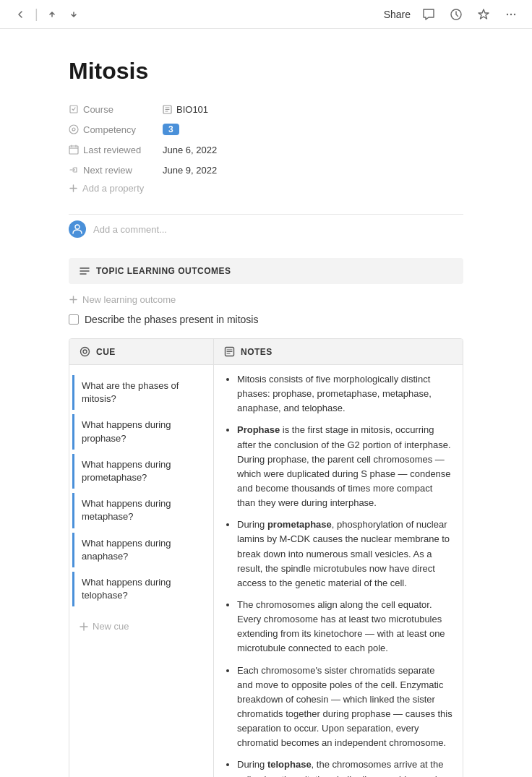  I want to click on notes-icon, so click(230, 351).